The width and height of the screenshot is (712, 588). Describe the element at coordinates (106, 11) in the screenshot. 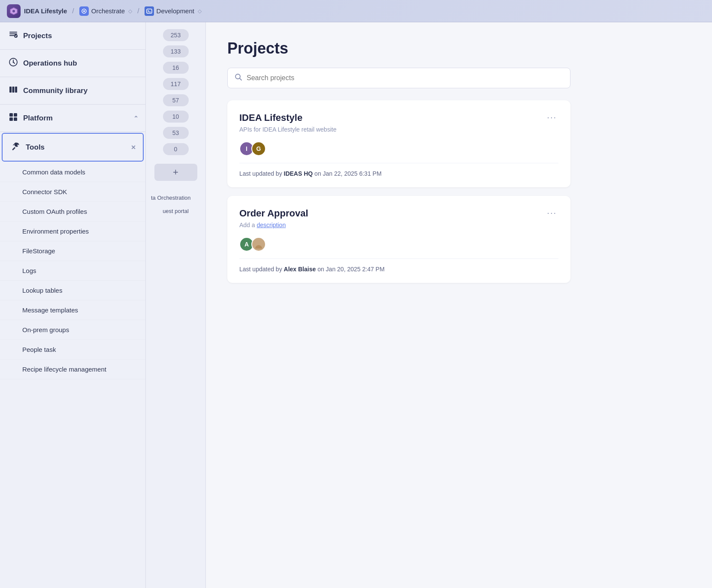

I see `topbar-orchestrate: Orchestrate ◇` at that location.